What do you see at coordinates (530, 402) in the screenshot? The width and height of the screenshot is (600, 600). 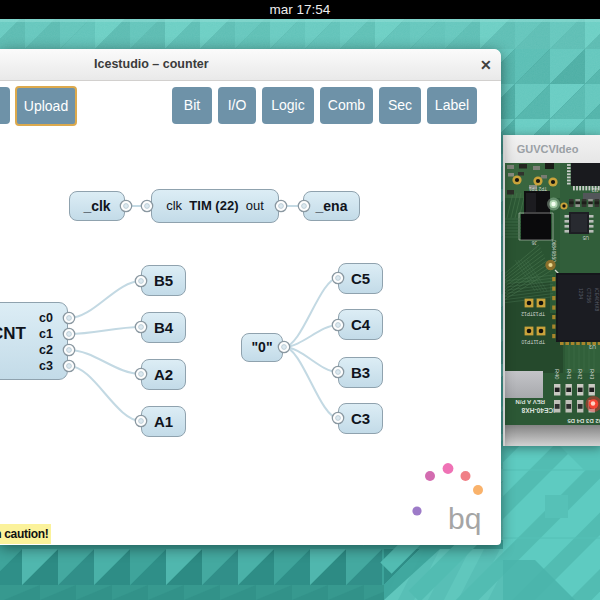 I see `svg-text: REV A P/N` at bounding box center [530, 402].